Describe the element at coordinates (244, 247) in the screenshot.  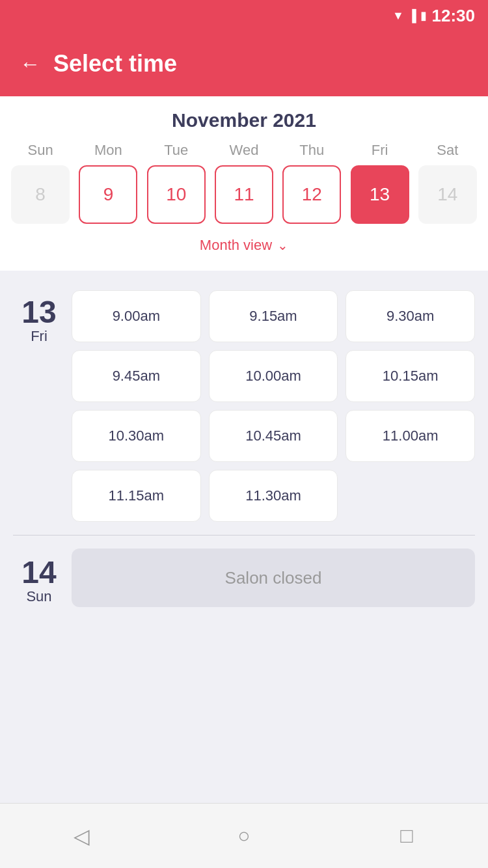
I see `month-view-toggle: Month view ⌄` at that location.